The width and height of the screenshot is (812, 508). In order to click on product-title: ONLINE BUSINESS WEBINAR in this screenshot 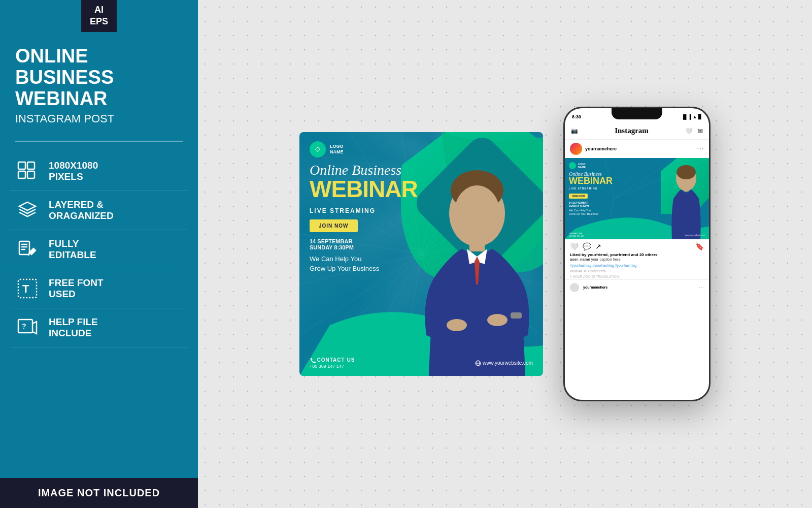, I will do `click(99, 77)`.